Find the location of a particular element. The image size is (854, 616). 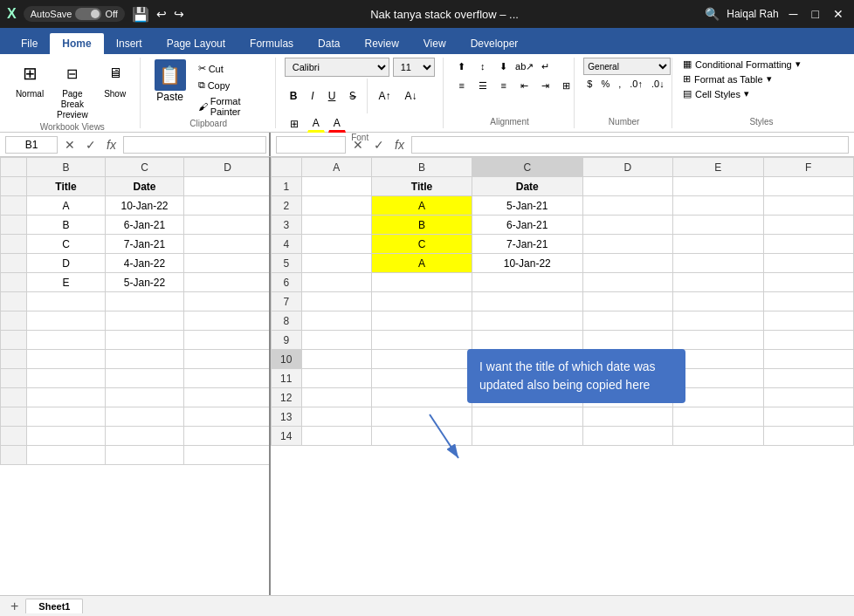

confirm-formula-icon: ✓ is located at coordinates (91, 145).